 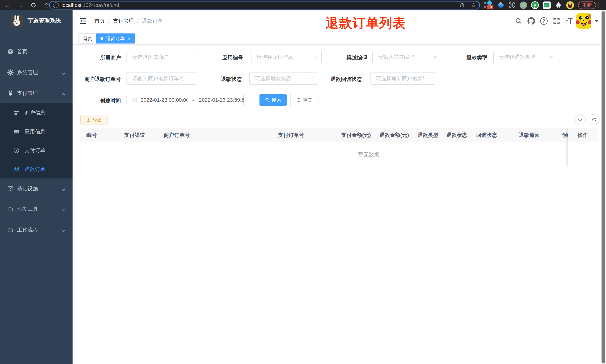 What do you see at coordinates (21, 5) in the screenshot?
I see `browser-forward-icon: →` at bounding box center [21, 5].